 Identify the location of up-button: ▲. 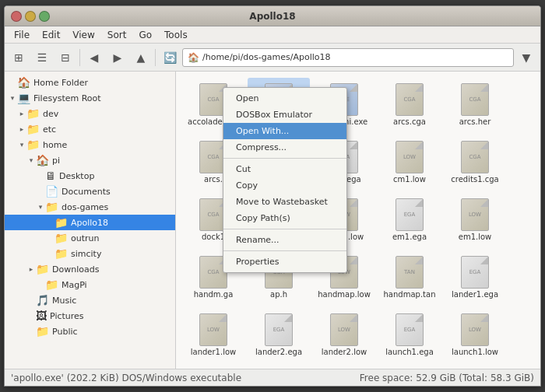
(141, 58).